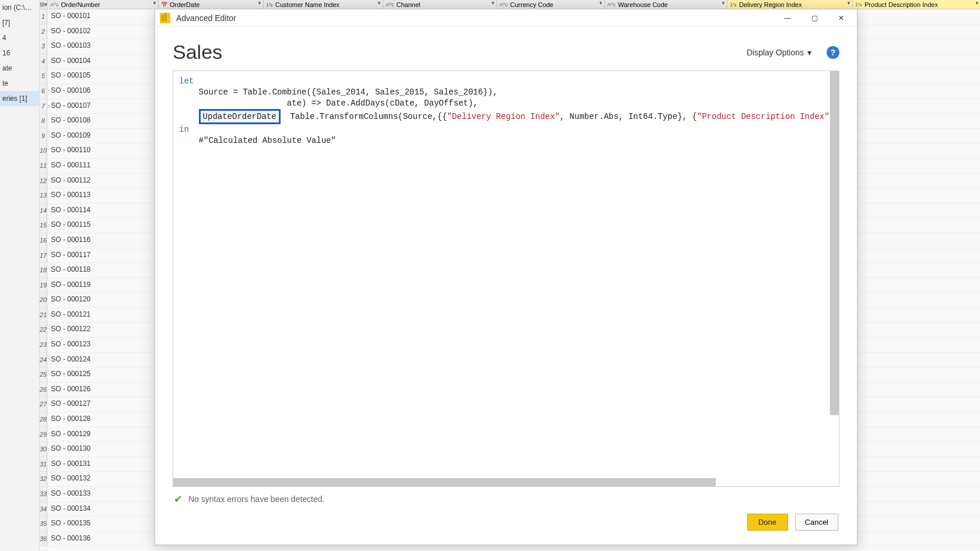 Image resolution: width=980 pixels, height=551 pixels. What do you see at coordinates (103, 360) in the screenshot?
I see `cell-order-number: SO - 000124` at bounding box center [103, 360].